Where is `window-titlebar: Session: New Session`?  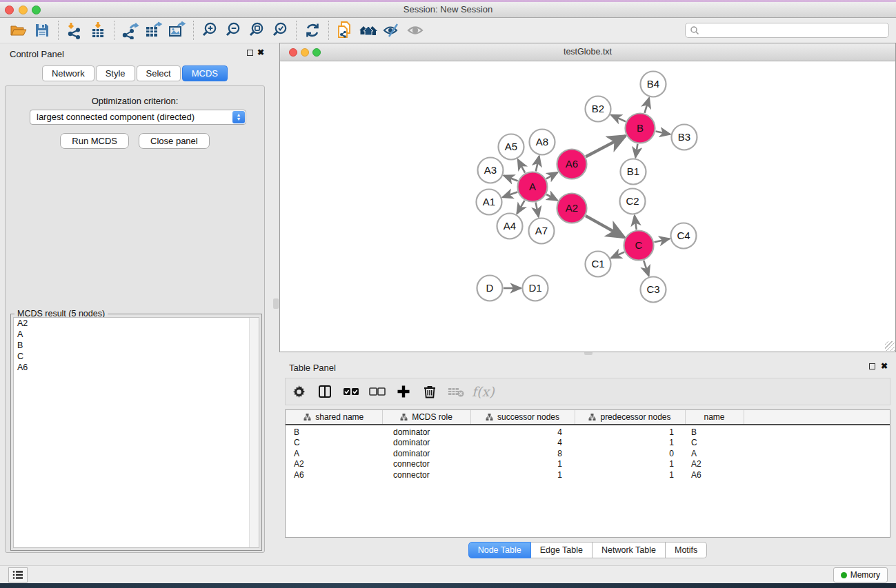
window-titlebar: Session: New Session is located at coordinates (448, 10).